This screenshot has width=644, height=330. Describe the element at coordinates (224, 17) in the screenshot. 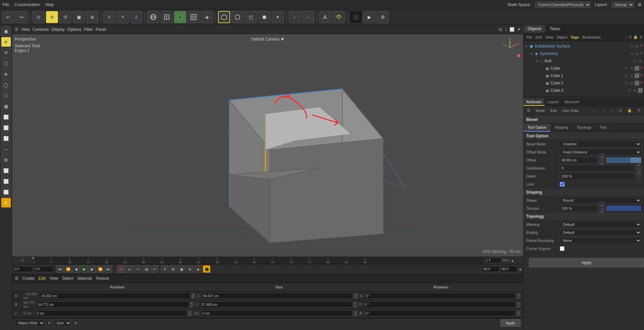

I see `cube-mode-btn` at that location.